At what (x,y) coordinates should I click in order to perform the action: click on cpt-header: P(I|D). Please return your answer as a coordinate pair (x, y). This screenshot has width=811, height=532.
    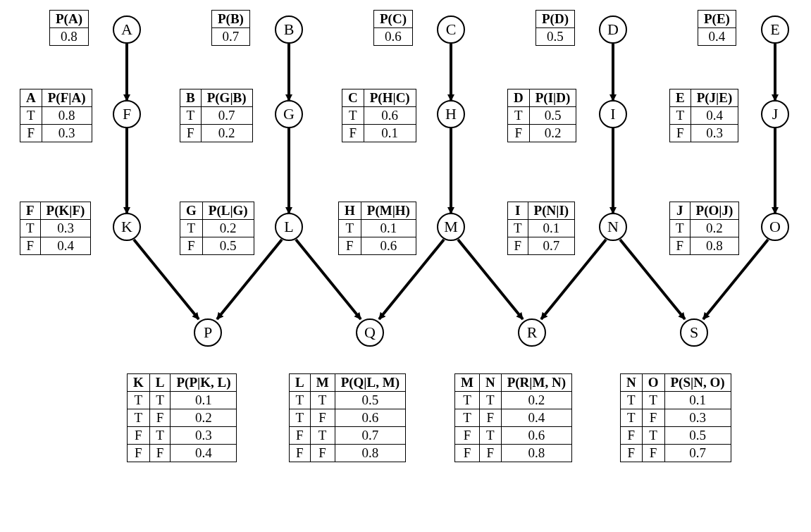
    Looking at the image, I should click on (552, 99).